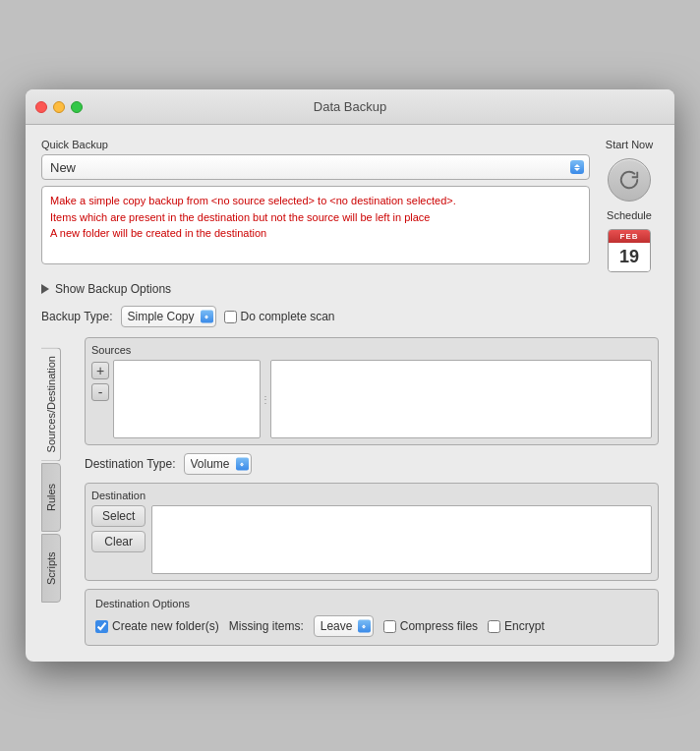  I want to click on triangle-icon, so click(45, 289).